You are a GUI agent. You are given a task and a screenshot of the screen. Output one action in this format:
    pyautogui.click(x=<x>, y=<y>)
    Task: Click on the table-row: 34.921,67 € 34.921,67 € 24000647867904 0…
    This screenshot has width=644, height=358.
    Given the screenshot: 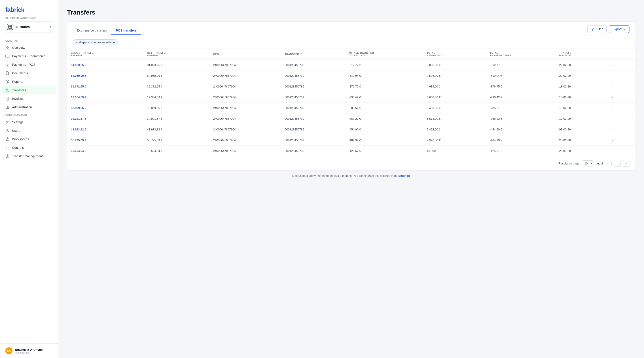 What is the action you would take?
    pyautogui.click(x=351, y=119)
    